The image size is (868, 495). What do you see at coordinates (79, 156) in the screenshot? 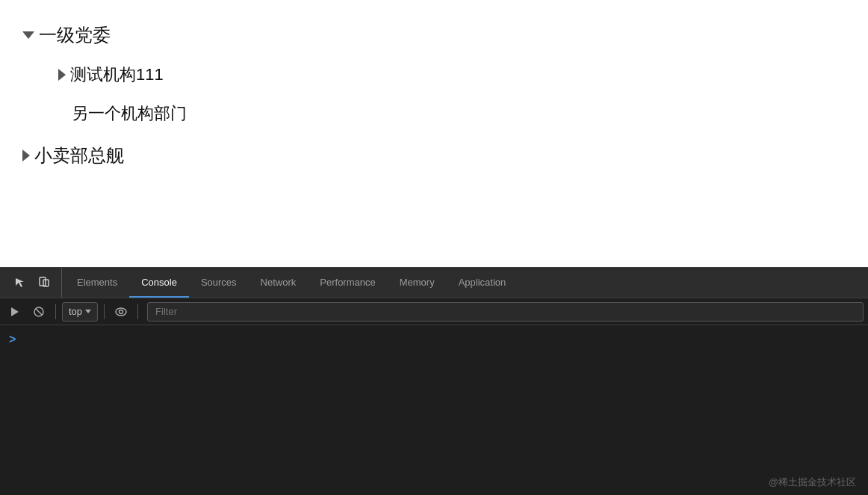
I see `tree-item-sibling-label: 小卖部总舰` at bounding box center [79, 156].